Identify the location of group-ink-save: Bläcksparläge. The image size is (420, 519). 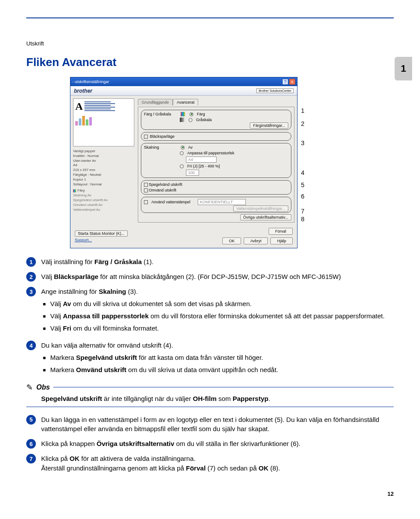
(216, 136).